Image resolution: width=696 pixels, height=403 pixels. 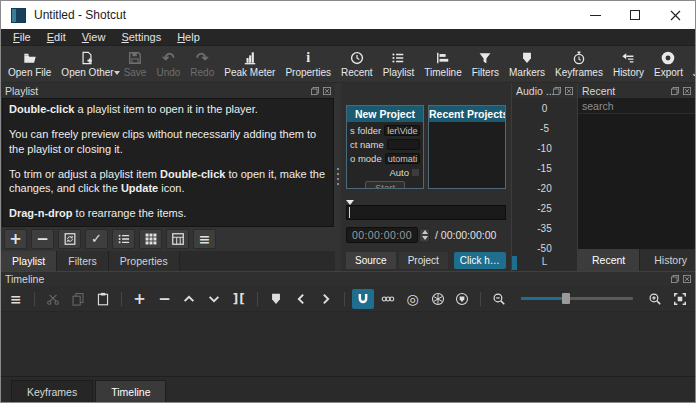 I want to click on playlist-button: Playlist, so click(x=399, y=64).